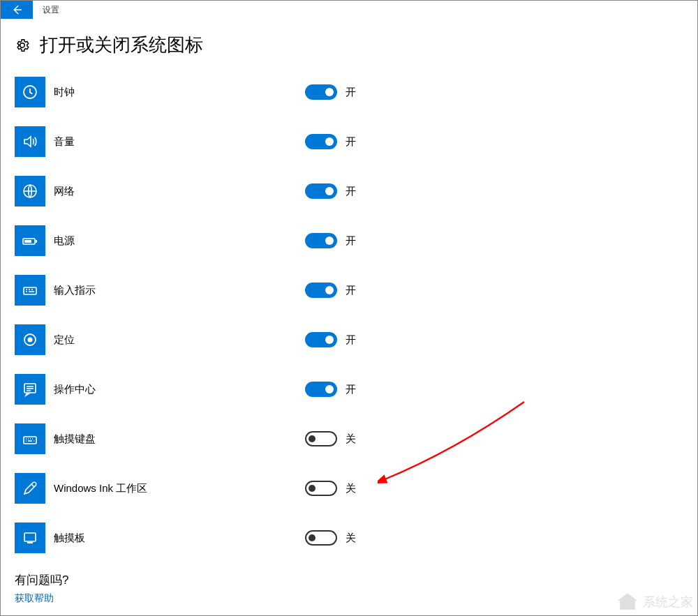 The image size is (698, 616). What do you see at coordinates (30, 488) in the screenshot?
I see `pen-icon` at bounding box center [30, 488].